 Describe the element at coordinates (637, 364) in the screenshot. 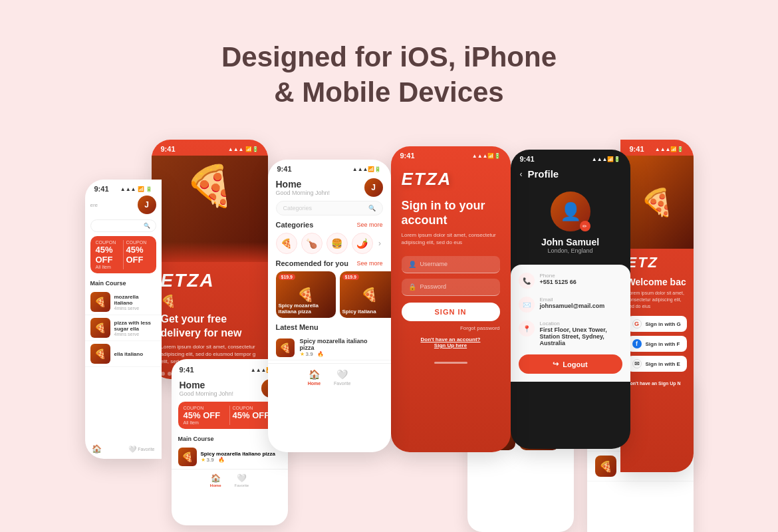

I see `email-icon: ✉` at that location.